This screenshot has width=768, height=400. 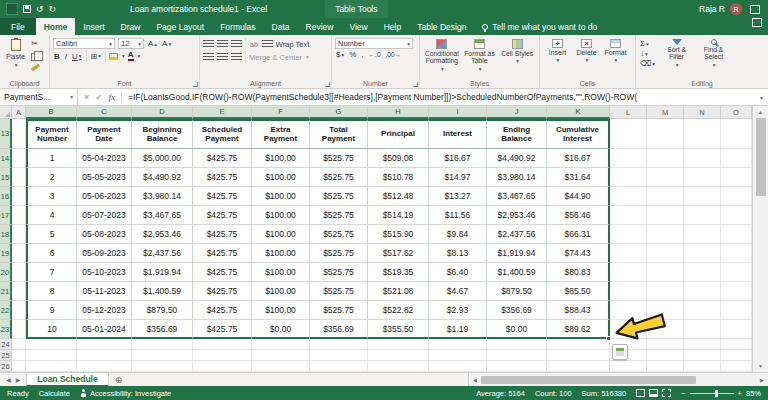 What do you see at coordinates (6, 366) in the screenshot?
I see `row-header-26: 26` at bounding box center [6, 366].